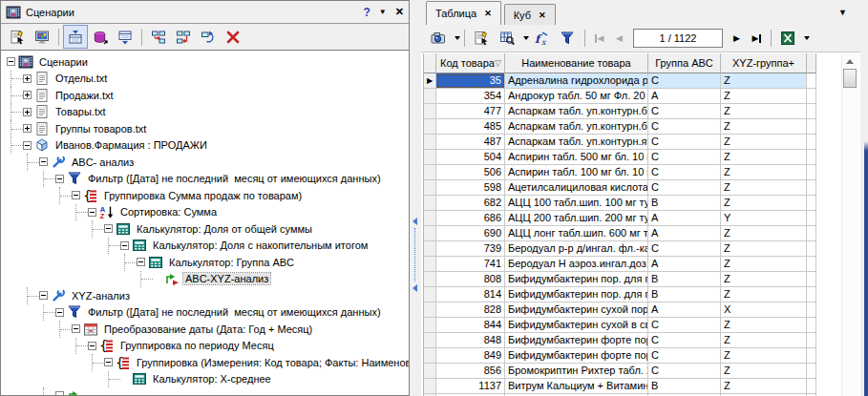 The height and width of the screenshot is (396, 868). Describe the element at coordinates (197, 345) in the screenshot. I see `tree-item-label: Группировка по периоду Месяц` at that location.